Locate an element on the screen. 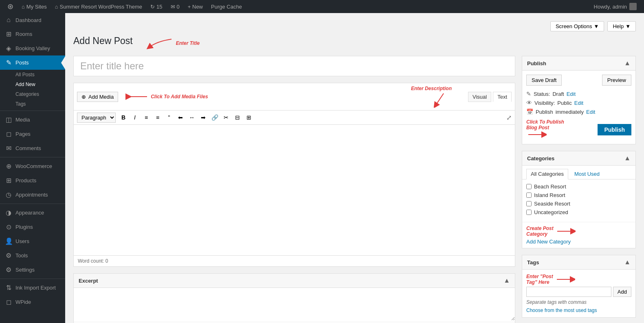  new-item: + New is located at coordinates (196, 7).